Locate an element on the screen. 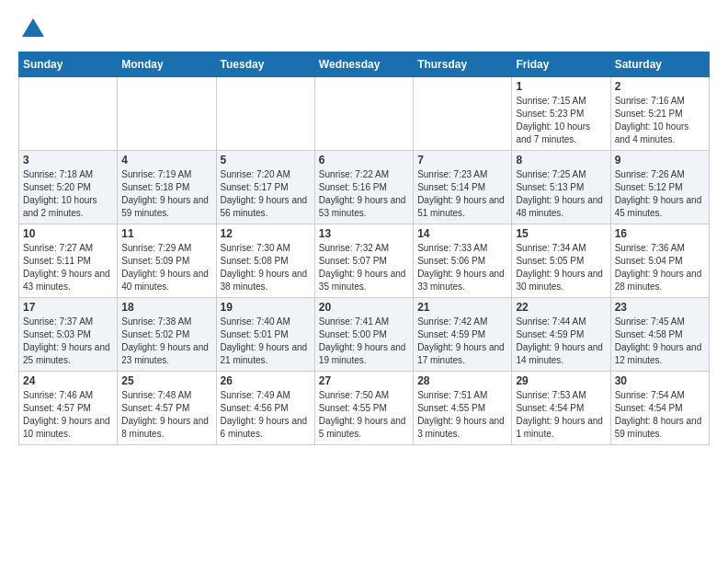 The width and height of the screenshot is (728, 563). weekday-header: Sunday is located at coordinates (68, 64).